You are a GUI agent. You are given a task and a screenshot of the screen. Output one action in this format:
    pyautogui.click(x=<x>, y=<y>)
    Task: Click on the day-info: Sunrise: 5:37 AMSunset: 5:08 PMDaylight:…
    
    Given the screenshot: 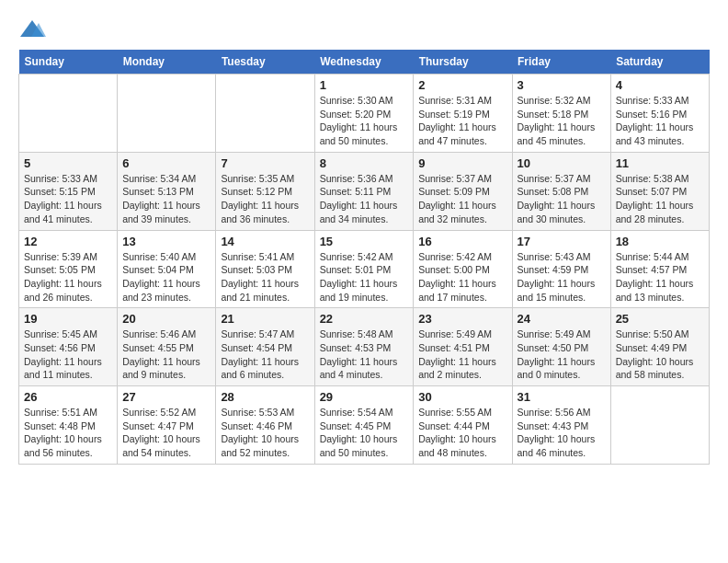 What is the action you would take?
    pyautogui.click(x=562, y=199)
    